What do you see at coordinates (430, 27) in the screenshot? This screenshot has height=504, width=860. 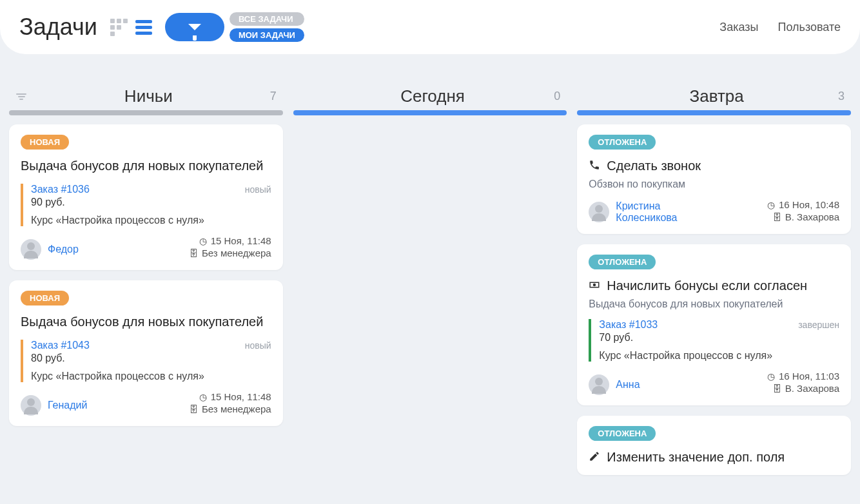 I see `header: Задачи ВСЕ ЗАДАЧИ МОИ ЗАДАЧИ Заказы Поль…` at bounding box center [430, 27].